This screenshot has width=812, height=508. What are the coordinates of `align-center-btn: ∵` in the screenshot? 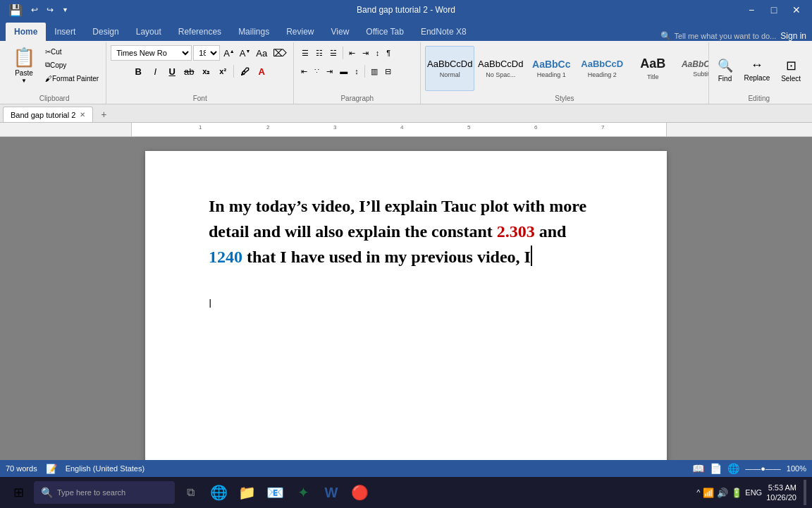 It's located at (317, 71).